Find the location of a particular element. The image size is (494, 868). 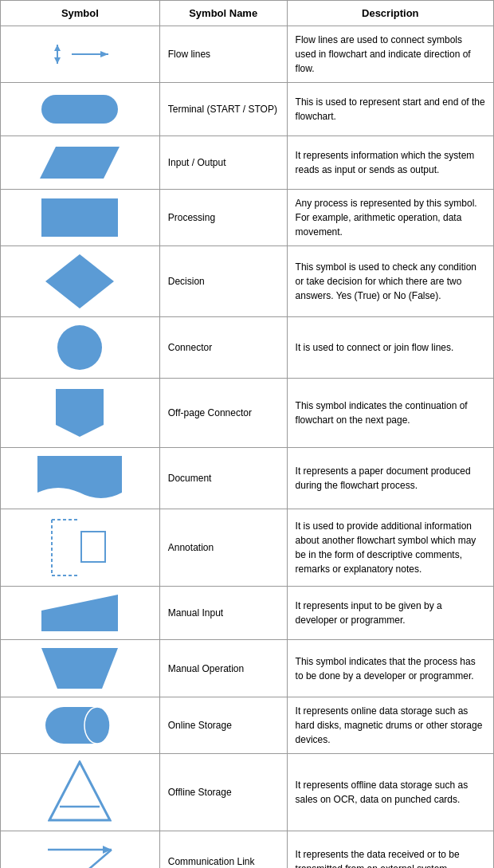

symbol-desc-document: It represents a paper document produced … is located at coordinates (390, 478).